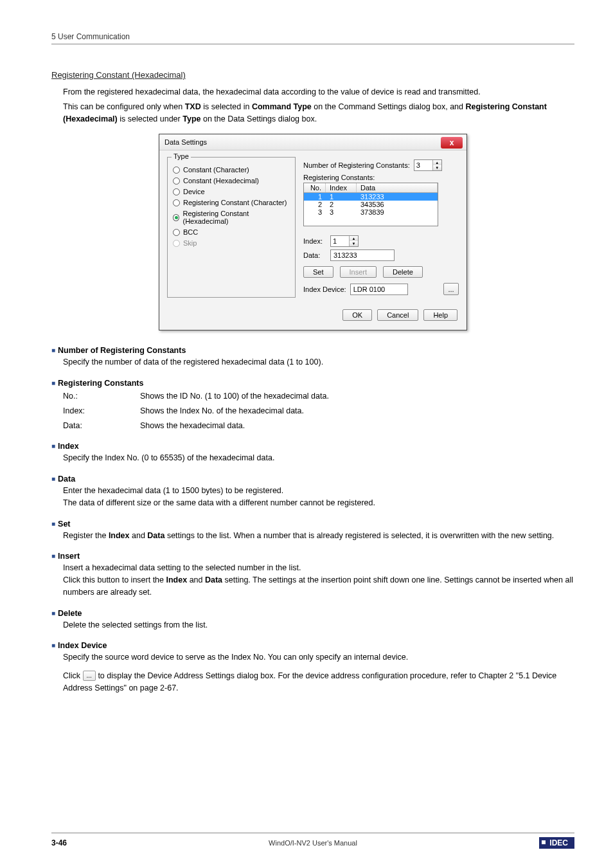 This screenshot has height=868, width=613. I want to click on desc-heading: ■Insert, so click(313, 556).